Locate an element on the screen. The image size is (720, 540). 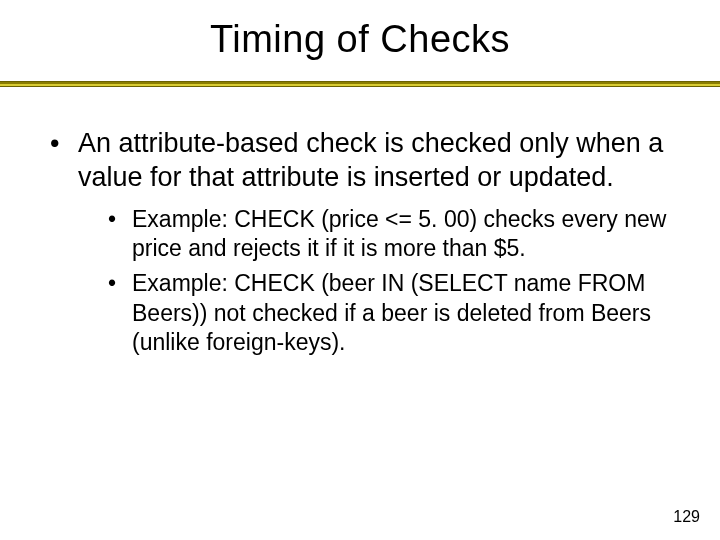
bullet-main-text: An attribute-based check is checked only… is located at coordinates (370, 160).